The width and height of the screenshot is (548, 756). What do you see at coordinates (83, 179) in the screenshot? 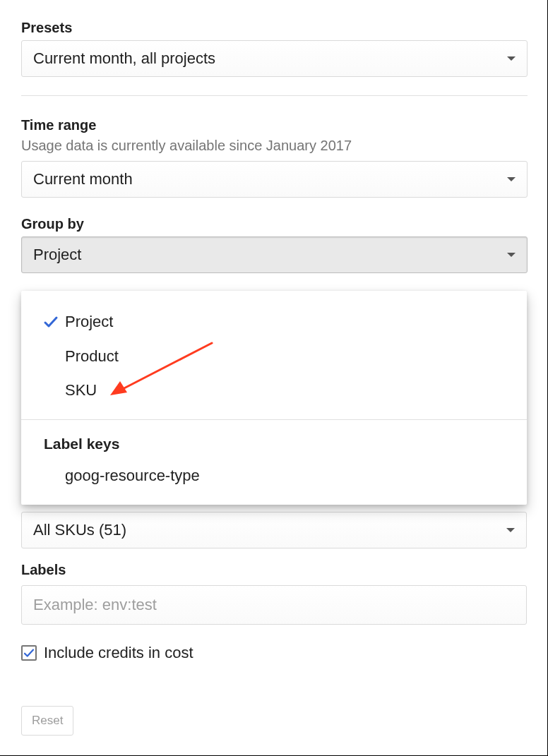
I see `time-range-value: Current month` at bounding box center [83, 179].